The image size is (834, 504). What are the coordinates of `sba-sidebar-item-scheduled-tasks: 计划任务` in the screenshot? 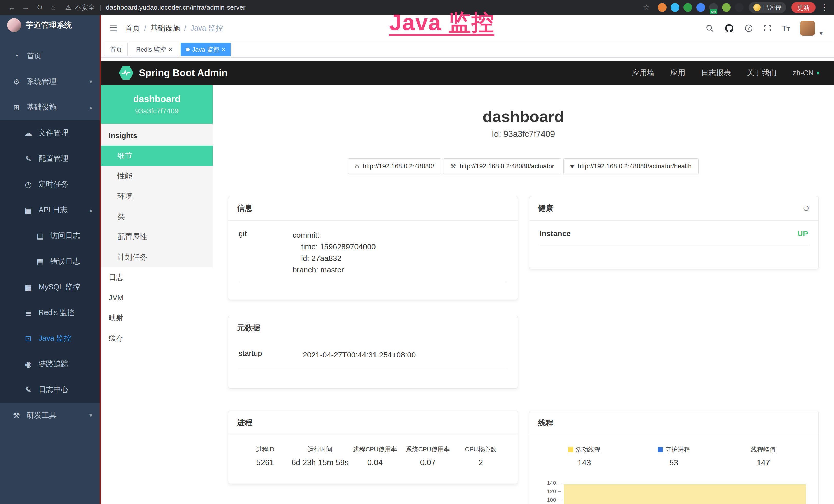 It's located at (157, 257).